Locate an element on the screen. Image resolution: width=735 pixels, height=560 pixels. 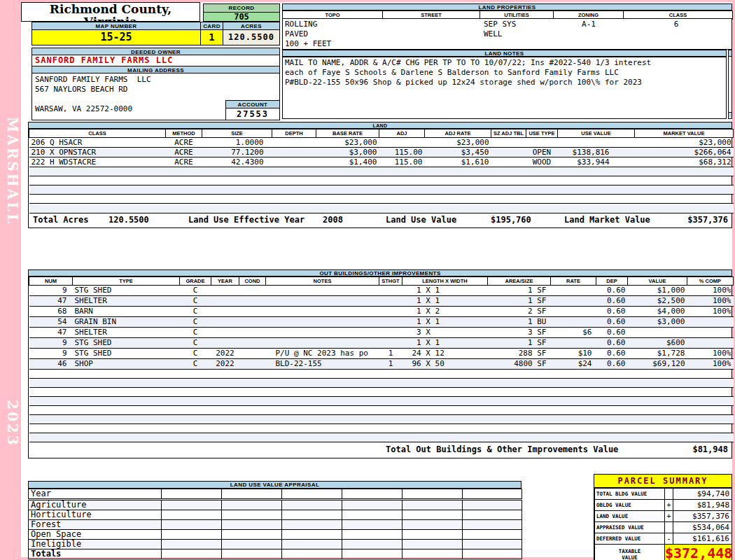
ob-cell-notes: P/U @ NC 2023 has po is located at coordinates (323, 354).